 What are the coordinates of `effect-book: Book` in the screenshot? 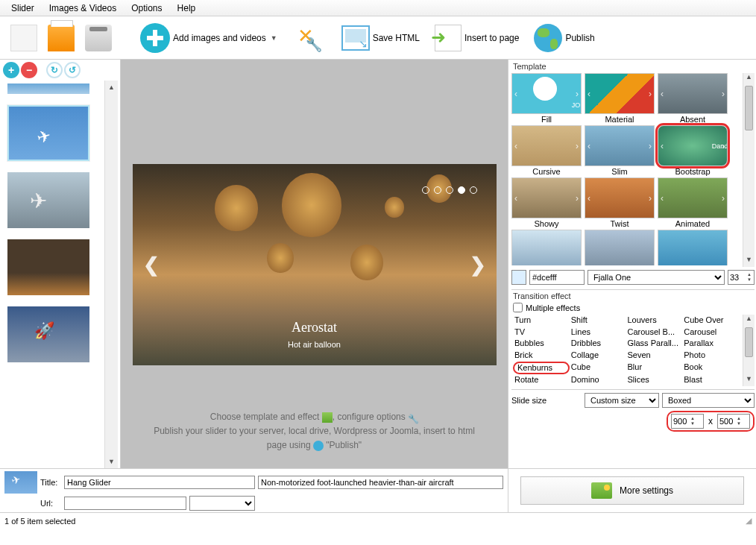 It's located at (711, 368).